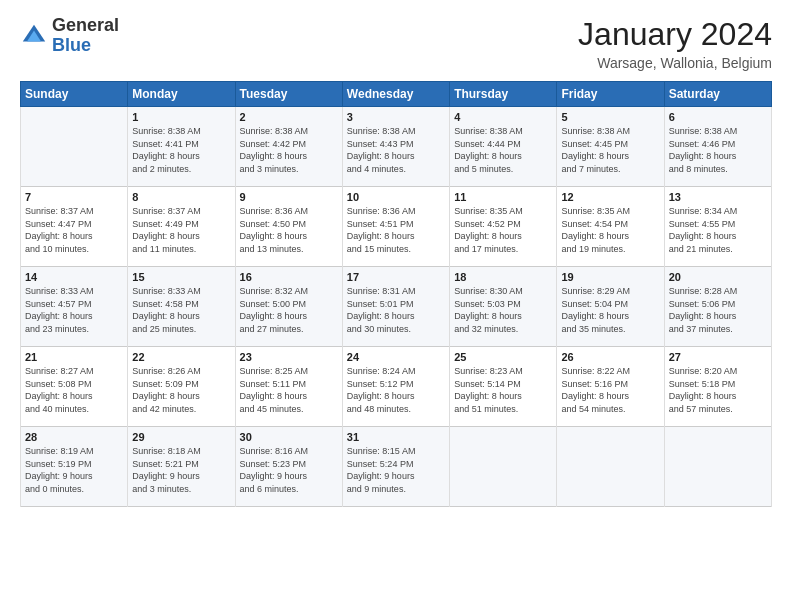  What do you see at coordinates (182, 307) in the screenshot?
I see `calendar-cell: 15Sunrise: 8:33 AM Sunset: 4:58 PM Dayli…` at bounding box center [182, 307].